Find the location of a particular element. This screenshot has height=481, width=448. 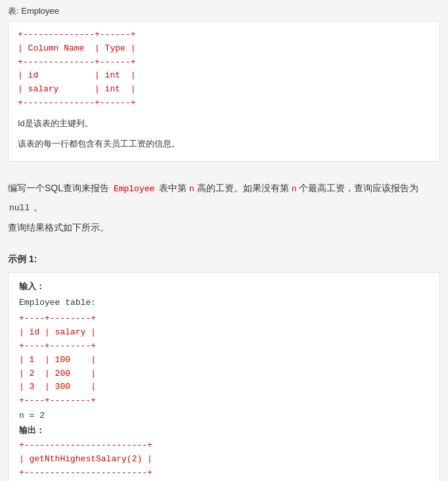

gap2 is located at coordinates (224, 248).